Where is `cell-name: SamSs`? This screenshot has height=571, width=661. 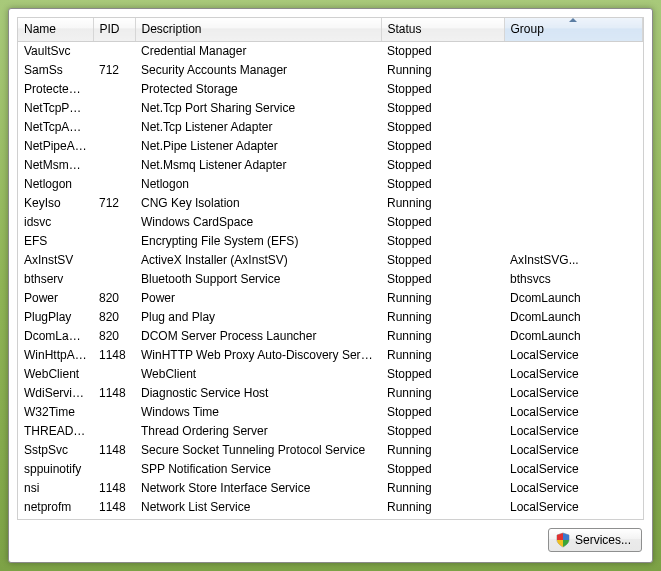 cell-name: SamSs is located at coordinates (56, 70).